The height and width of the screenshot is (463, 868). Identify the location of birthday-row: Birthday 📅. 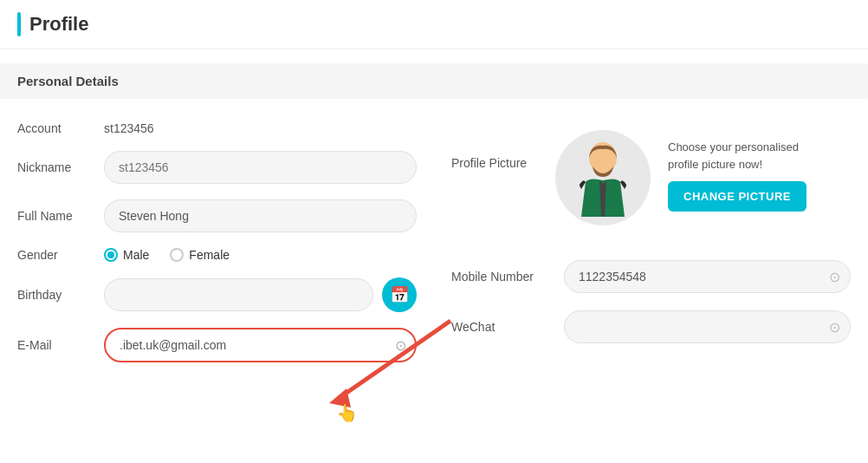
(217, 295).